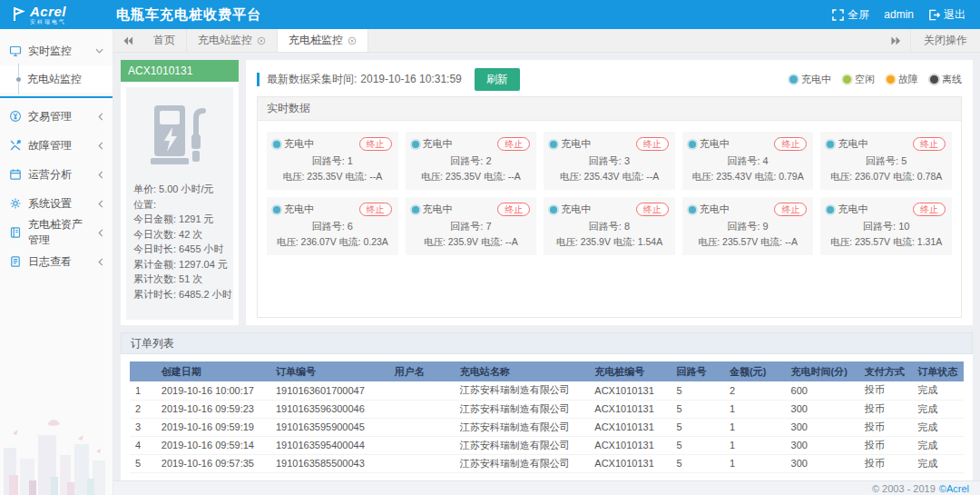 The width and height of the screenshot is (980, 495). I want to click on tools-icon, so click(15, 145).